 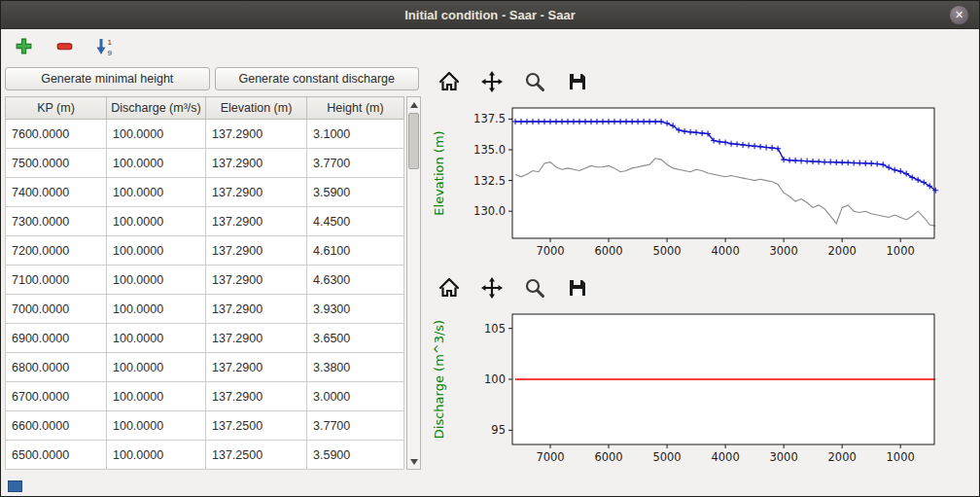 I want to click on svg-text: 4000, so click(x=725, y=251).